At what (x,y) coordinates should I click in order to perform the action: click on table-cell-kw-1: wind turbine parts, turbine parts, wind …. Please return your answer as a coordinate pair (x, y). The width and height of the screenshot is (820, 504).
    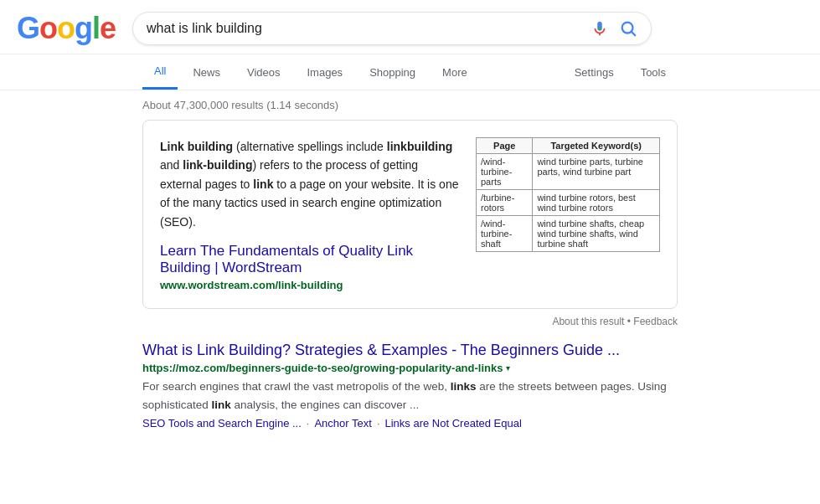
    Looking at the image, I should click on (596, 172).